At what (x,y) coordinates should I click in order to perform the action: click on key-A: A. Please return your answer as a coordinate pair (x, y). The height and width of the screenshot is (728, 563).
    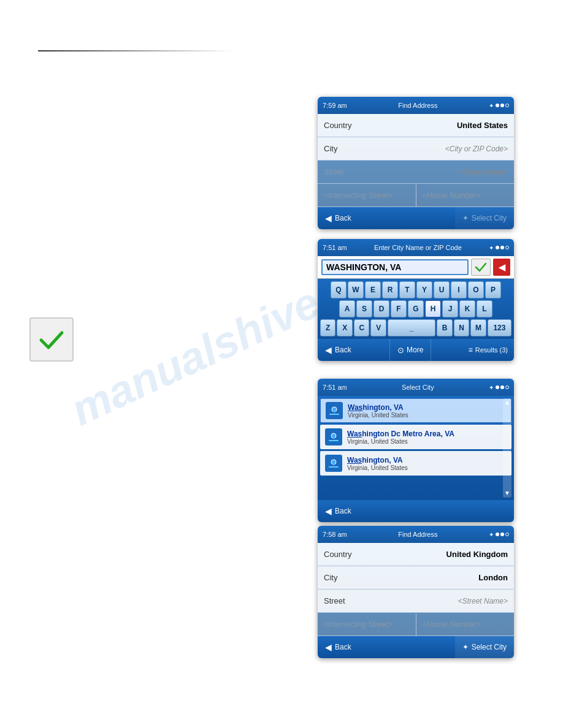
    Looking at the image, I should click on (347, 309).